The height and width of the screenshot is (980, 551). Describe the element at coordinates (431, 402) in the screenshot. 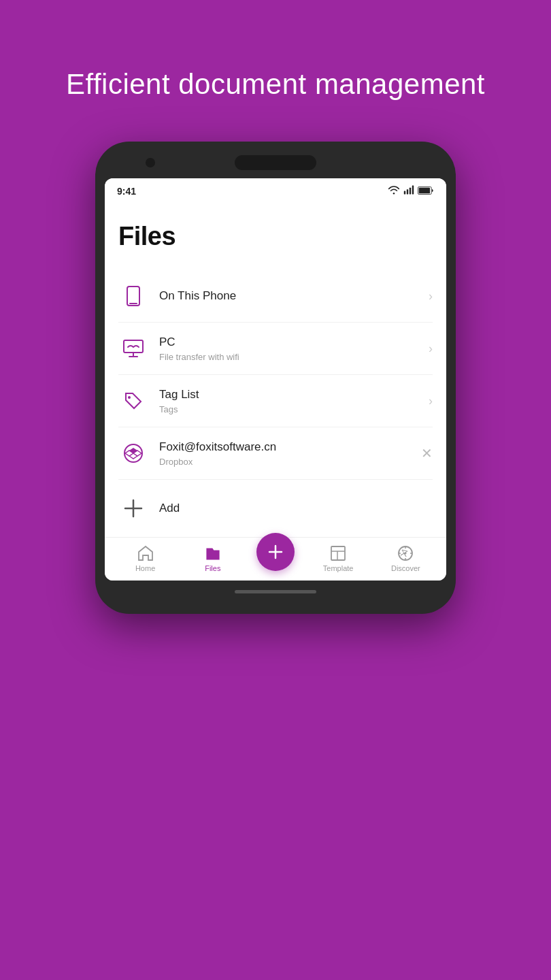

I see `tag-list-chevron: ›` at that location.